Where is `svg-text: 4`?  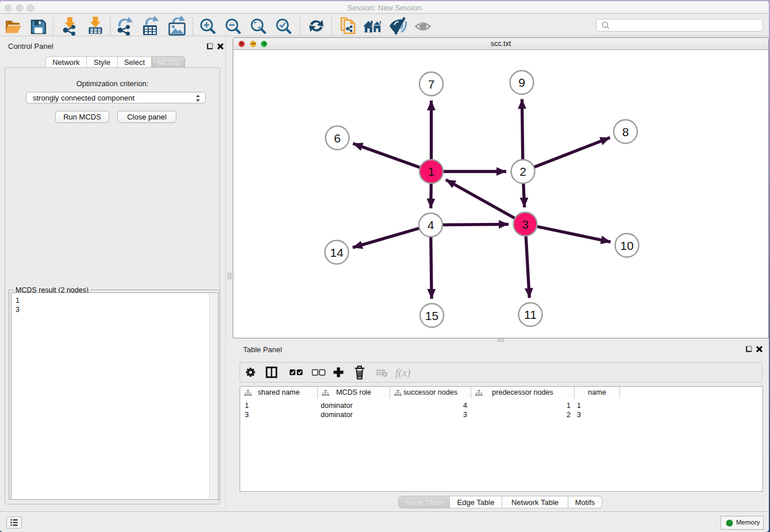
svg-text: 4 is located at coordinates (431, 225).